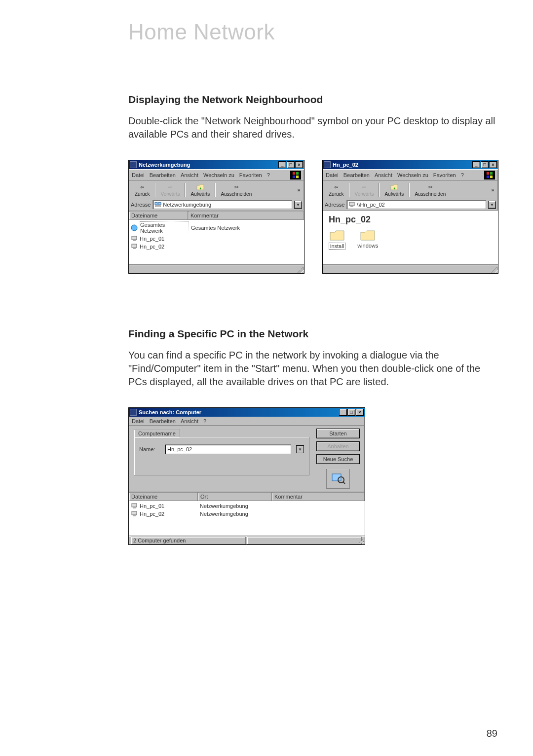 The width and height of the screenshot is (533, 756). I want to click on folder-item: install, so click(337, 239).